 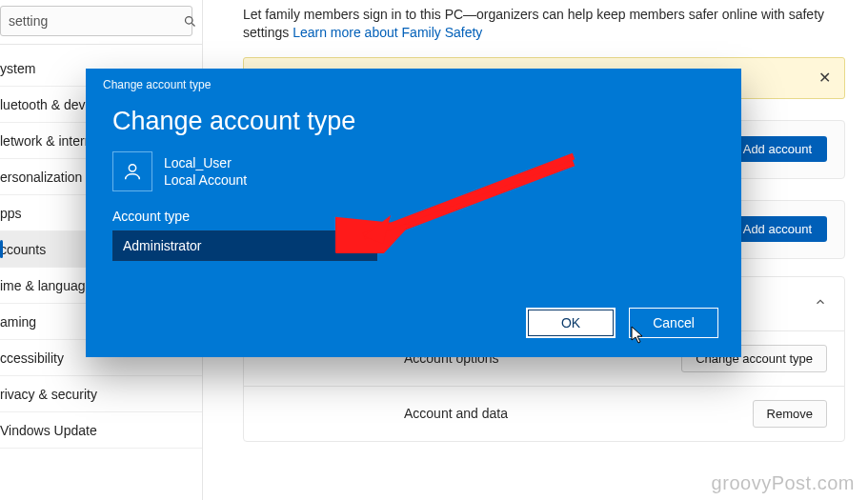 I want to click on learn-more-link: Learn more about Family Safety, so click(x=387, y=32).